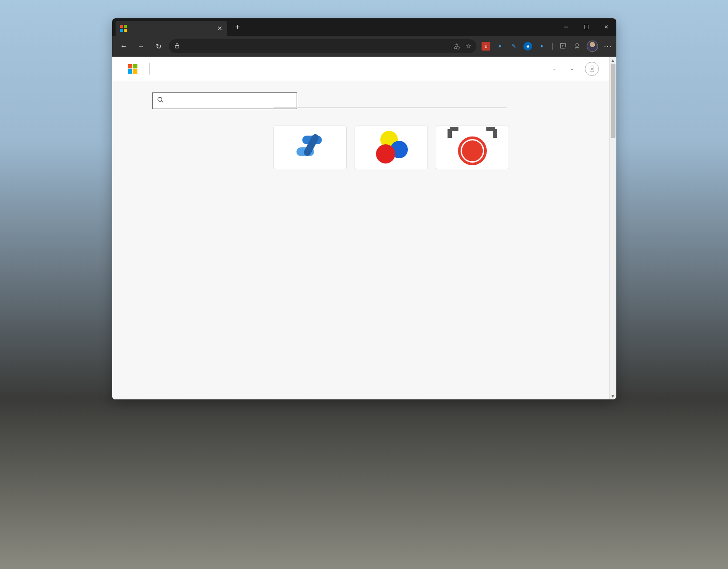  What do you see at coordinates (124, 46) in the screenshot?
I see `back-button: ←` at bounding box center [124, 46].